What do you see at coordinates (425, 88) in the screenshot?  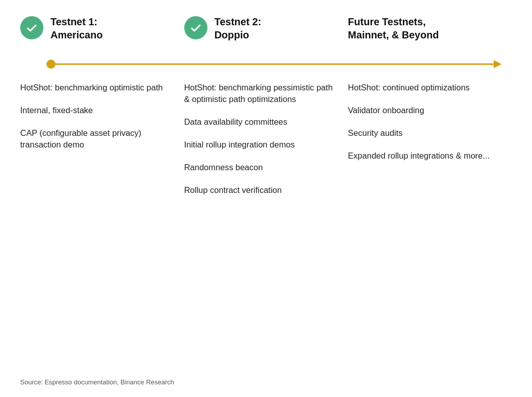 I see `content-item: HotShot: continued optimizations` at bounding box center [425, 88].